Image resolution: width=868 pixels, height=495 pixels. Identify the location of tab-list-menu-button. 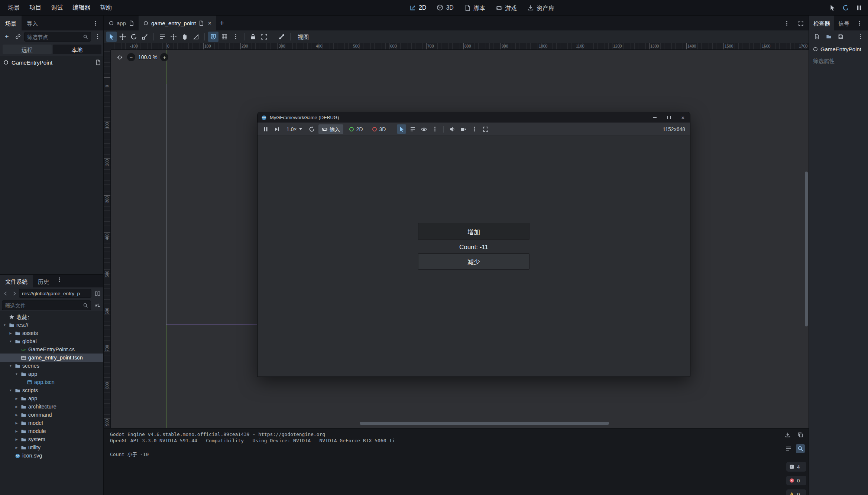
(787, 23).